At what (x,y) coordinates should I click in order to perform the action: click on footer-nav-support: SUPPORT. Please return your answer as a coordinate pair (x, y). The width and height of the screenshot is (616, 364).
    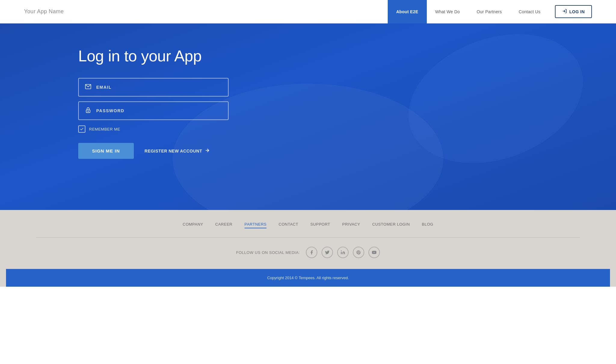
    Looking at the image, I should click on (320, 225).